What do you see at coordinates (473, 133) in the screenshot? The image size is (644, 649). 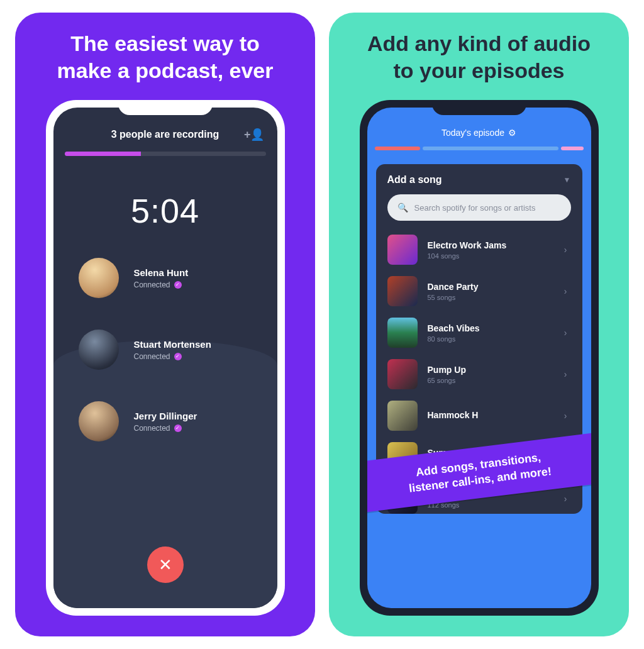 I see `episode-title: Today's episode` at bounding box center [473, 133].